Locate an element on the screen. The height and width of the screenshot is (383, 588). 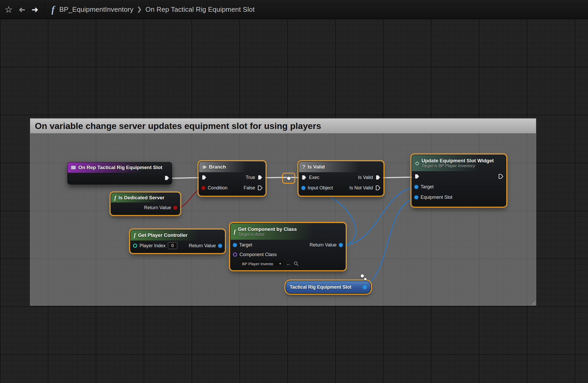
node-is-valid: ? Is Valid Exec Is Valid Input Object Is… is located at coordinates (341, 178).